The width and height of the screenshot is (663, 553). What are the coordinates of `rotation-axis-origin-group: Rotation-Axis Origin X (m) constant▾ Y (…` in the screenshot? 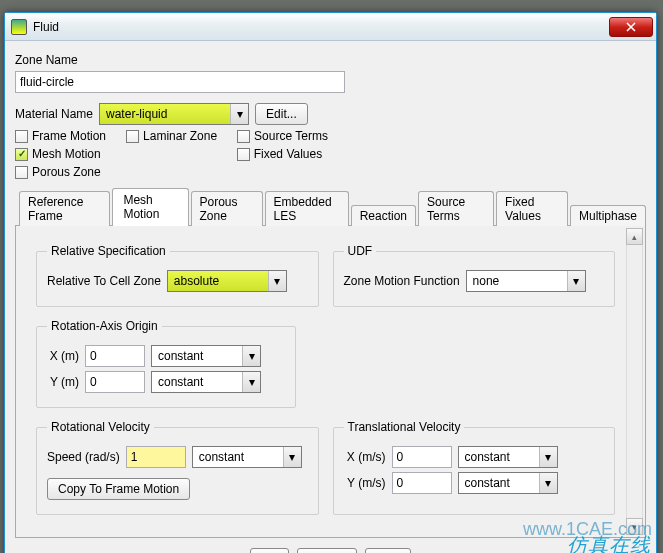 It's located at (166, 364).